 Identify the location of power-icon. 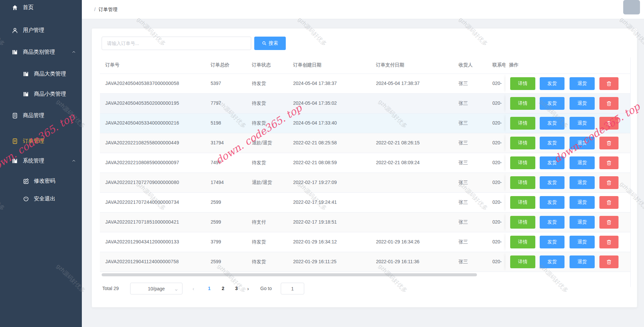
(26, 199).